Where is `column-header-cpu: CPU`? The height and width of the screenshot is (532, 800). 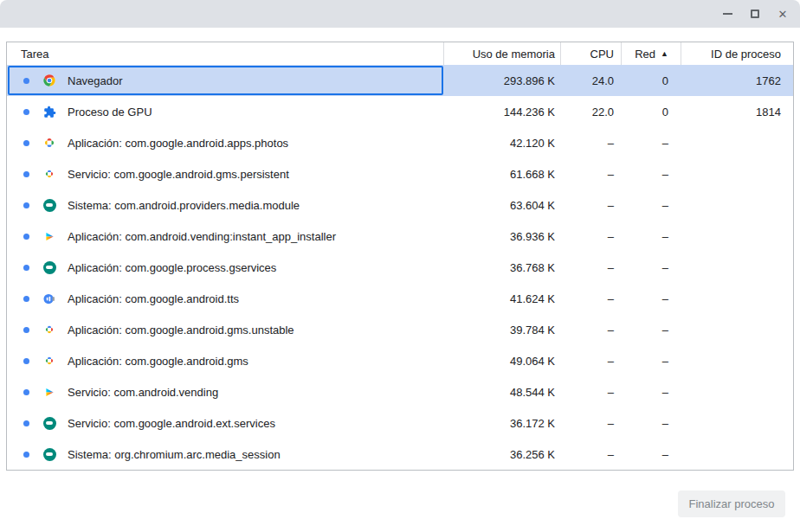
column-header-cpu: CPU is located at coordinates (590, 54).